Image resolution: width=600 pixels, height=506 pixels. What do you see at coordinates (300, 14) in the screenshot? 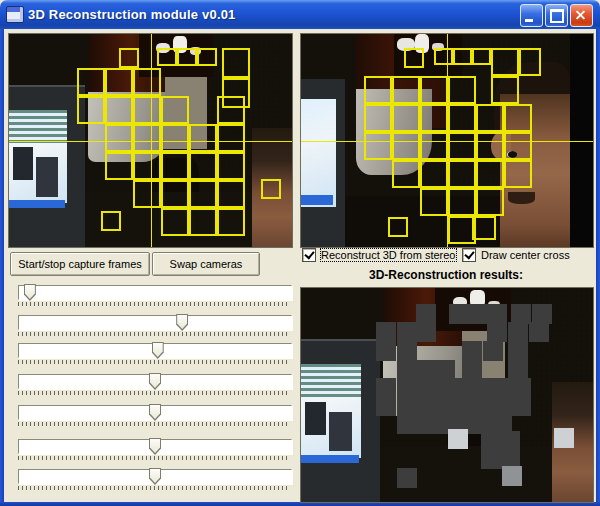
I see `title-bar: 3D Reconstruction module v0.01` at bounding box center [300, 14].